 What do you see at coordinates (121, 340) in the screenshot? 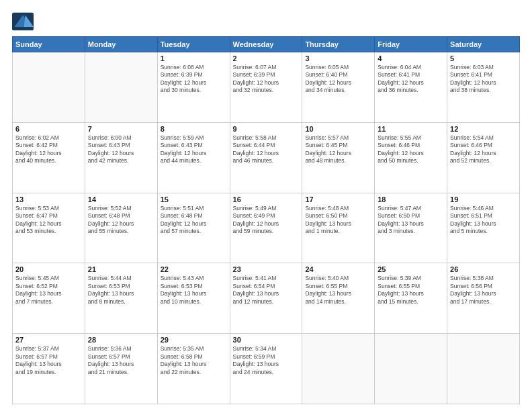
I see `day-number: 28` at bounding box center [121, 340].